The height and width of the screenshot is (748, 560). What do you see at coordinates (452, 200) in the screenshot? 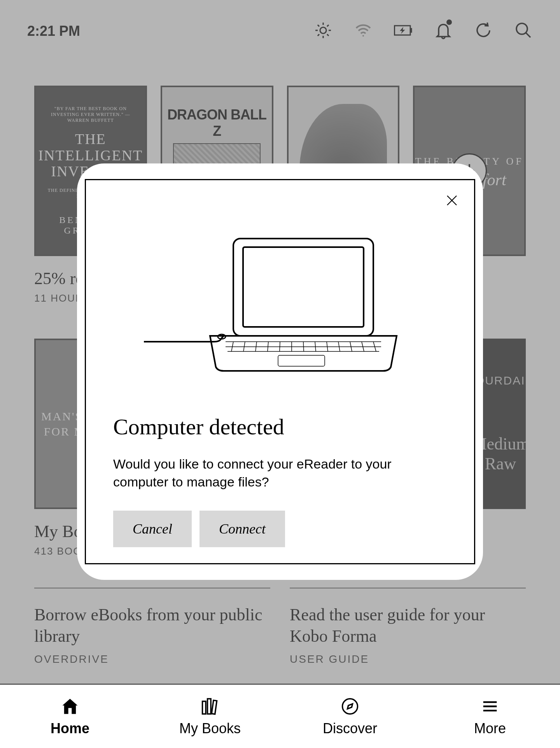
I see `close-icon` at bounding box center [452, 200].